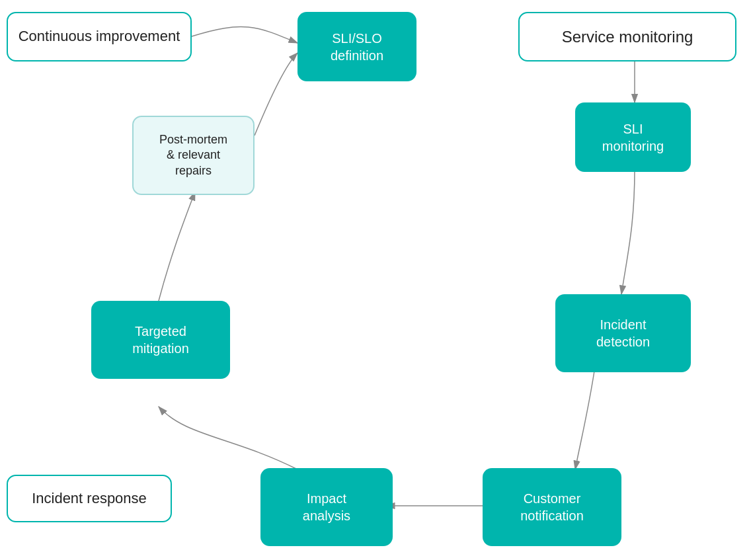  What do you see at coordinates (161, 340) in the screenshot?
I see `targeted-mitigation-box: Targetedmitigation` at bounding box center [161, 340].